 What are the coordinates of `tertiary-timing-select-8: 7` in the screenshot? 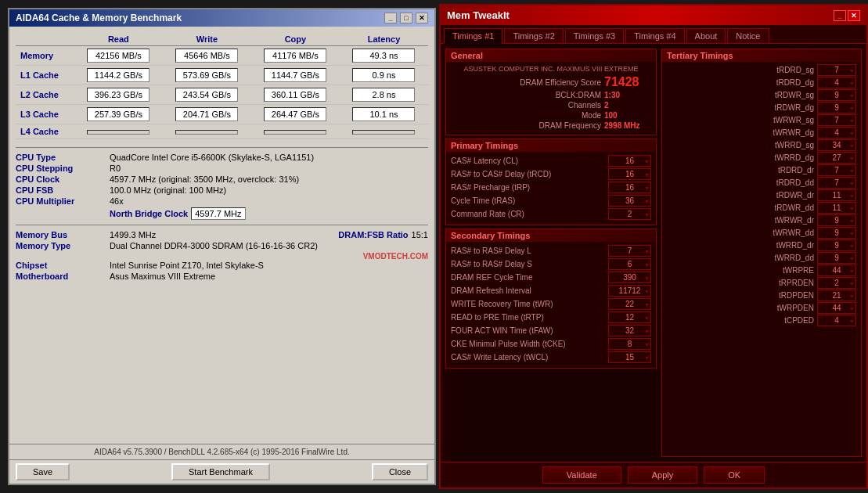 It's located at (837, 171).